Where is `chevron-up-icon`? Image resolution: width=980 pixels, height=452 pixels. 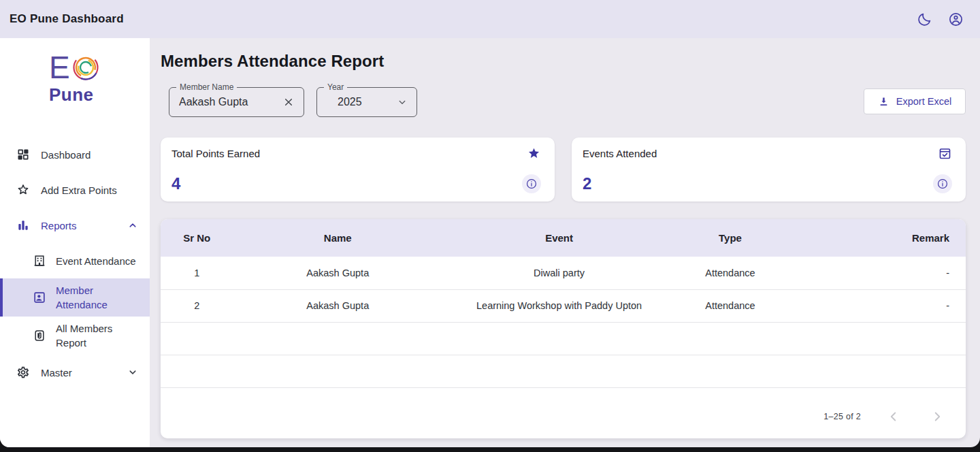
chevron-up-icon is located at coordinates (133, 225).